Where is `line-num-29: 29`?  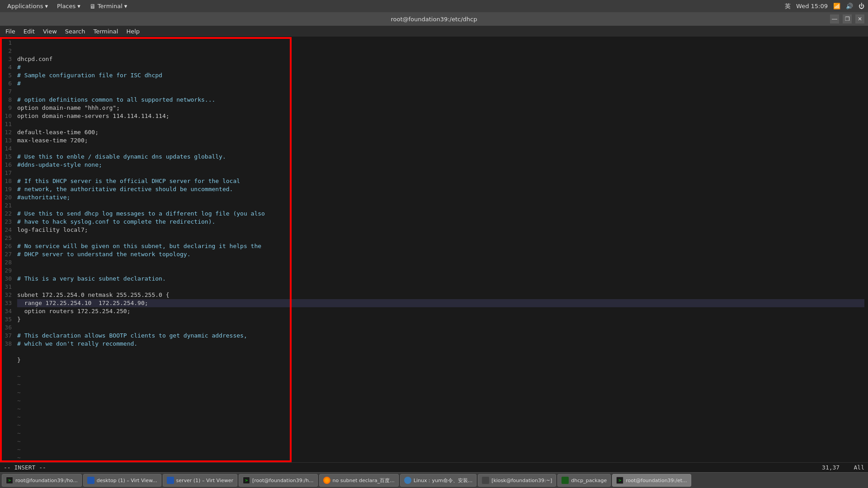 line-num-29: 29 is located at coordinates (6, 271).